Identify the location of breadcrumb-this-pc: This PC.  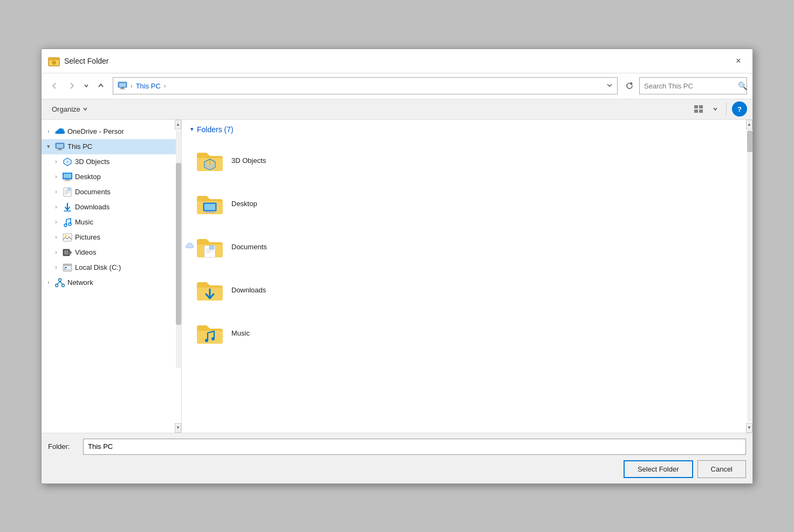
(148, 86).